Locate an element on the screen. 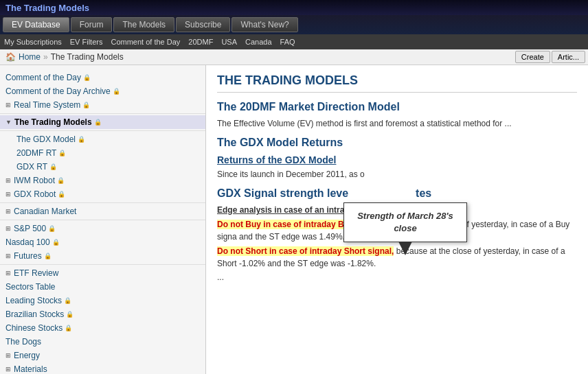 The image size is (588, 374). article-button: Artic... is located at coordinates (569, 57).